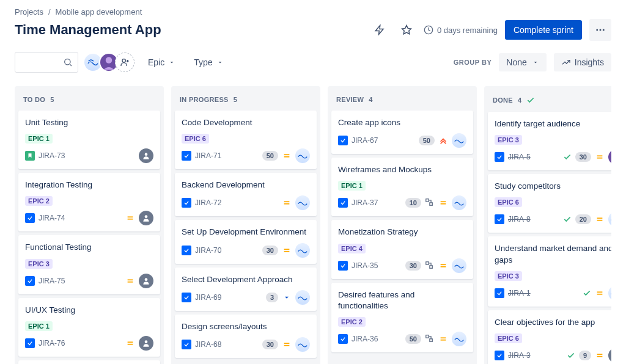  I want to click on header-actions: 0 days remaining Complete sprint, so click(490, 30).